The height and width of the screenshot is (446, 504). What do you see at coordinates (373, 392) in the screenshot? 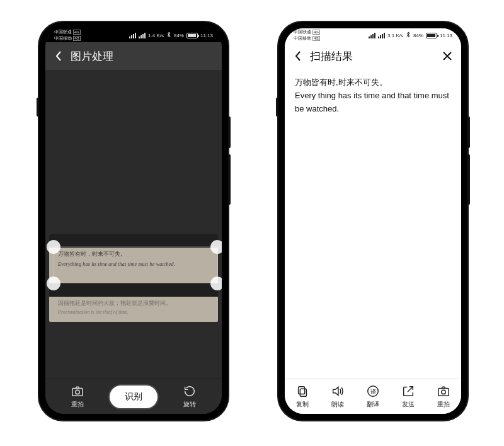
I see `svg-text: 译` at bounding box center [373, 392].